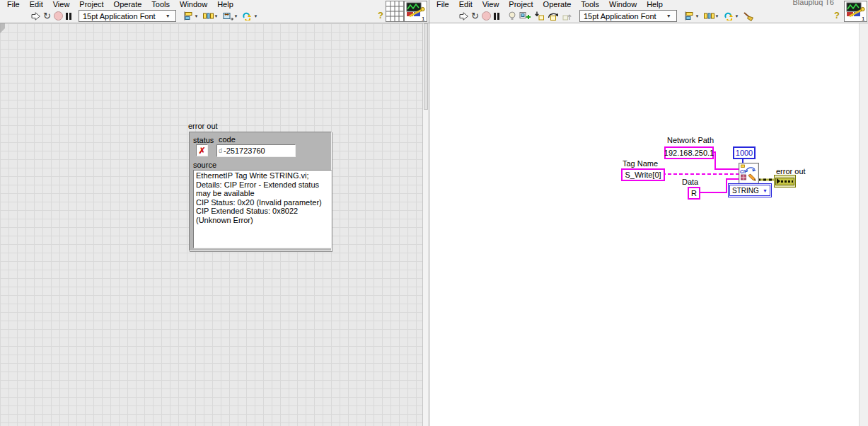 Image resolution: width=868 pixels, height=426 pixels. Describe the element at coordinates (227, 139) in the screenshot. I see `code-label: code` at that location.